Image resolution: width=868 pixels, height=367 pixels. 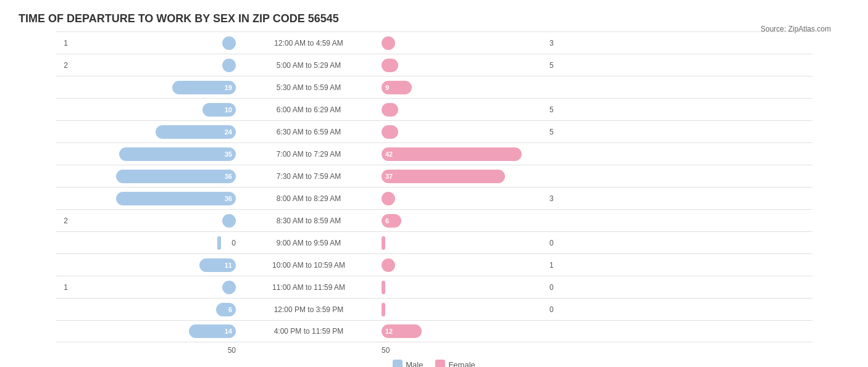 I want to click on time-label: 9:00 AM to 9:59 AM, so click(x=309, y=243).